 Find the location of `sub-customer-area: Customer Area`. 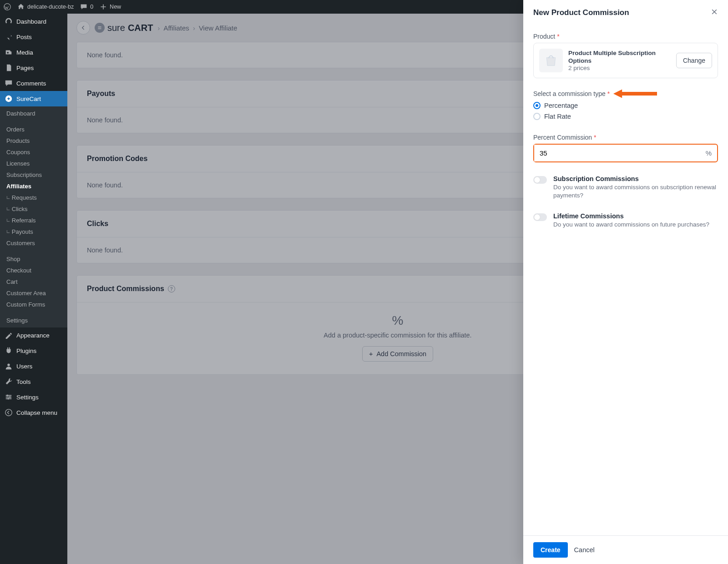

sub-customer-area: Customer Area is located at coordinates (34, 293).